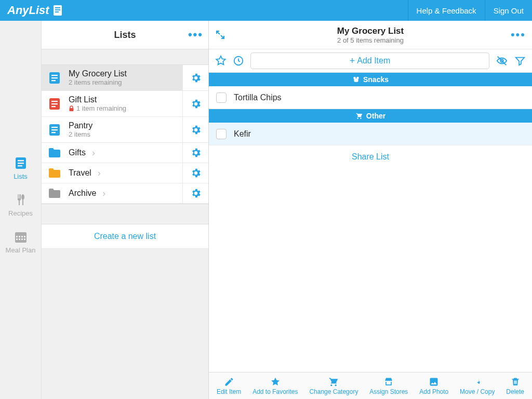 The image size is (532, 399). I want to click on list-sub: 2 items remaining, so click(98, 82).